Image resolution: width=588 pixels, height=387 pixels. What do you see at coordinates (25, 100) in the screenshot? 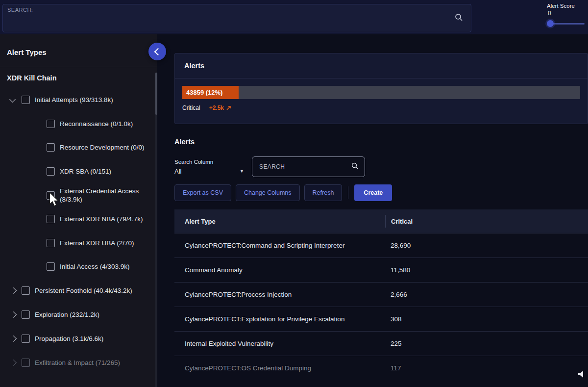
I see `checkbox-initial-attempts` at bounding box center [25, 100].